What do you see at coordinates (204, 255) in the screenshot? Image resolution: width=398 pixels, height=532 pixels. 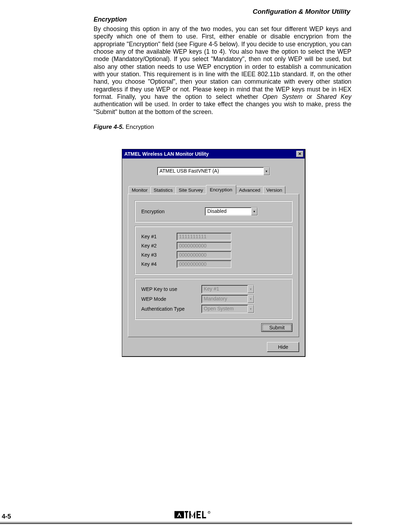 I see `key3-field: 0000000000` at bounding box center [204, 255].